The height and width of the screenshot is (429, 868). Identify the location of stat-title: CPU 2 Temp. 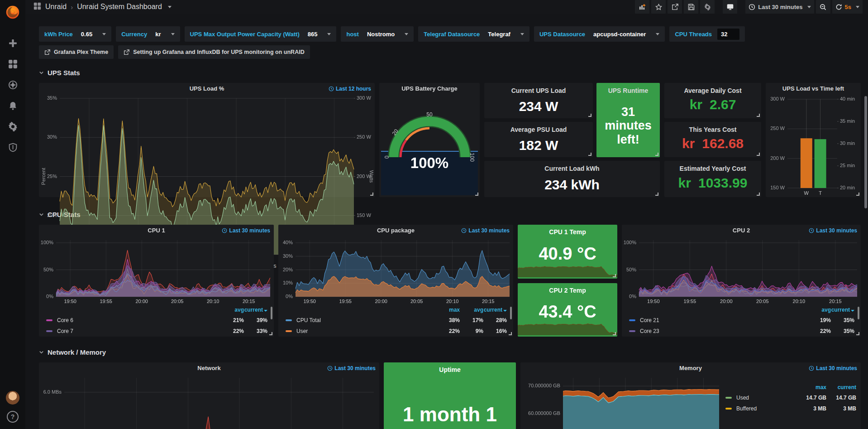
(568, 290).